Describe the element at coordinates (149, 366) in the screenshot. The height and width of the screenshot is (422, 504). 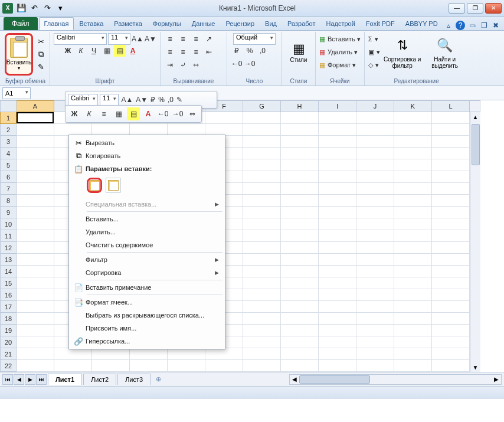
I see `cell-D22` at that location.